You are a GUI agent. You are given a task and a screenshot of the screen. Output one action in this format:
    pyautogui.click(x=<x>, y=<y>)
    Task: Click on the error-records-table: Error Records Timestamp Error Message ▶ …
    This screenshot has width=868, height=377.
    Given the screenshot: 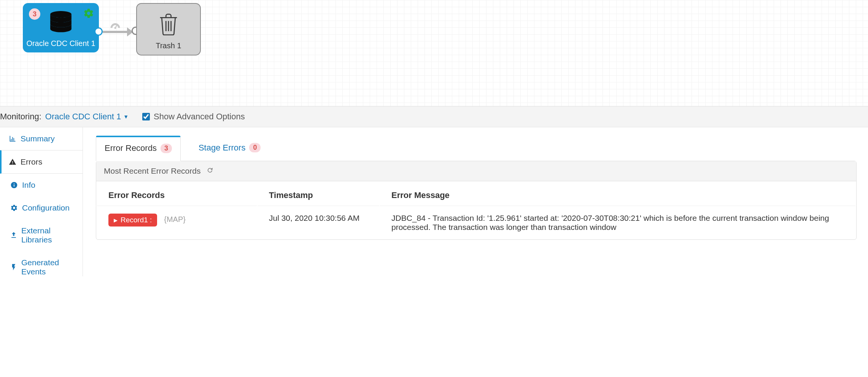 What is the action you would take?
    pyautogui.click(x=476, y=211)
    